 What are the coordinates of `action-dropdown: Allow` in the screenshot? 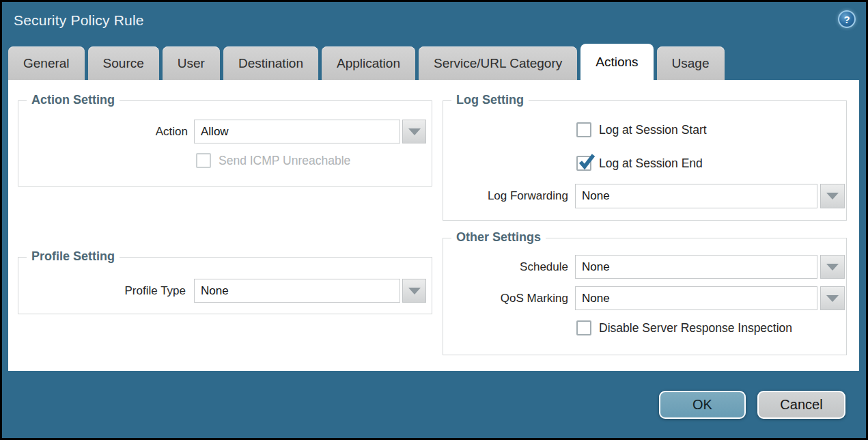 It's located at (297, 131).